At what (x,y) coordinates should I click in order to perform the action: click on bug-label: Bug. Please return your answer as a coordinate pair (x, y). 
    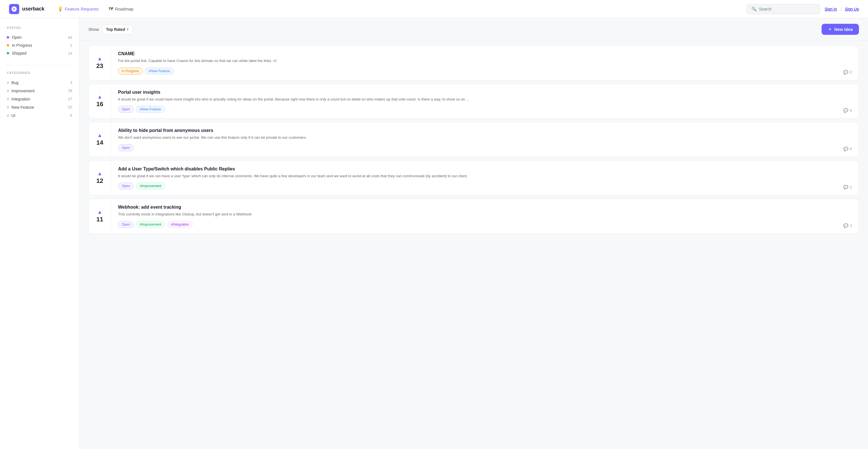
    Looking at the image, I should click on (15, 83).